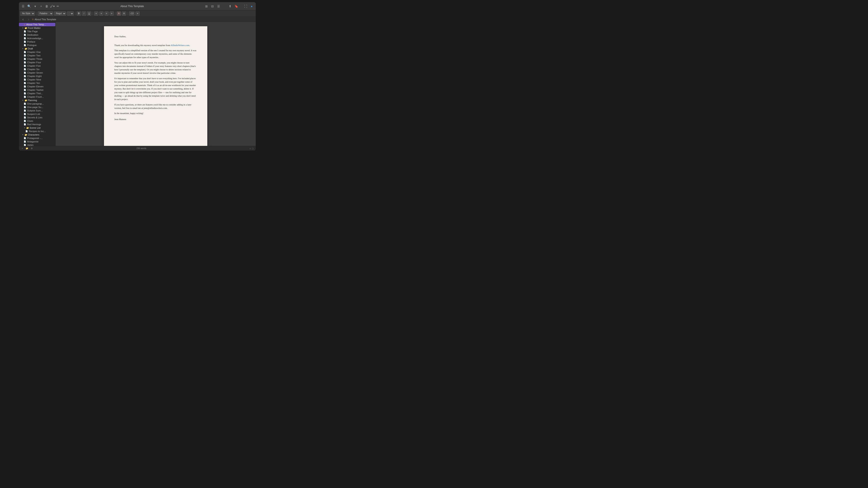 This screenshot has height=488, width=868. I want to click on sidebar-item-onepage: 📄 One-page Su..., so click(37, 107).